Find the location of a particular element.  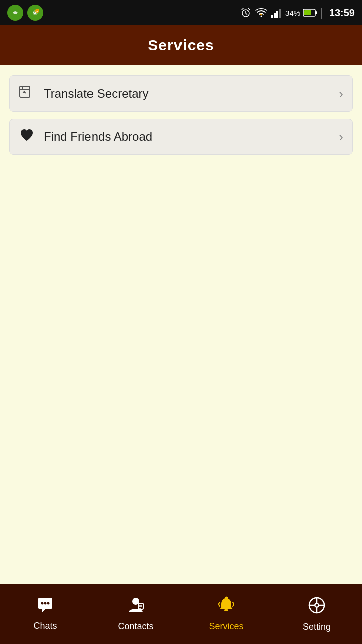

heart-icon is located at coordinates (27, 137).